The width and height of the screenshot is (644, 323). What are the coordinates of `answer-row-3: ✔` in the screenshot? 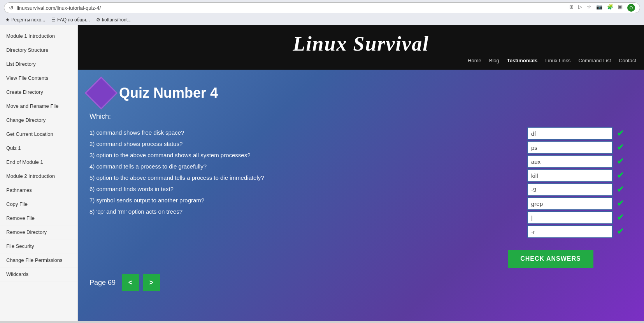 It's located at (576, 162).